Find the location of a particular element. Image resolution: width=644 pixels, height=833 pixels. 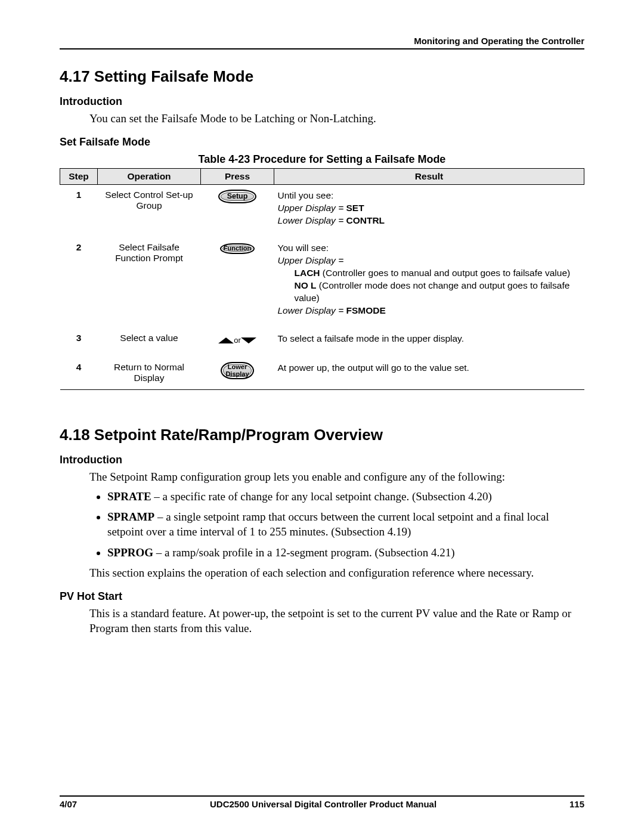

bullet-desc: – a specific rate of change for any loca… is located at coordinates (322, 496).